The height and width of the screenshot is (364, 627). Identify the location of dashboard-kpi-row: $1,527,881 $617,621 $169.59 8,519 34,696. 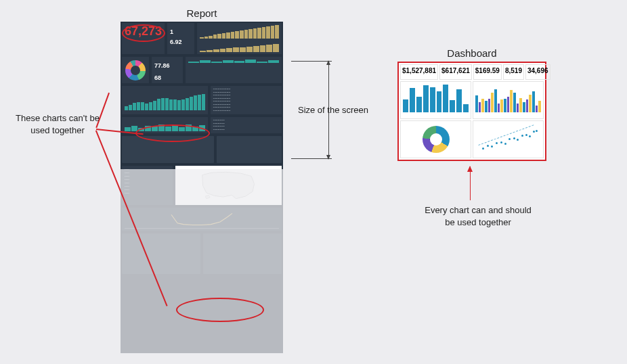
(472, 72).